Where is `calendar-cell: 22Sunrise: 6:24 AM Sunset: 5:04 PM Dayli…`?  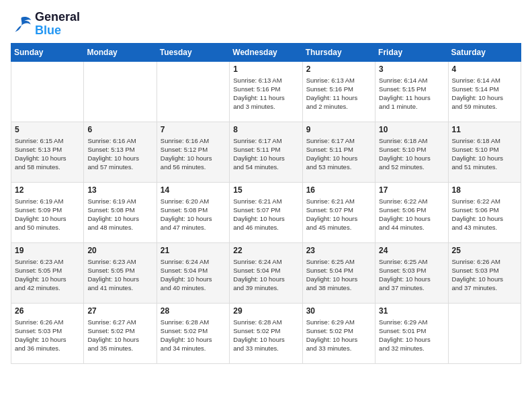
calendar-cell: 22Sunrise: 6:24 AM Sunset: 5:04 PM Dayli… is located at coordinates (266, 273).